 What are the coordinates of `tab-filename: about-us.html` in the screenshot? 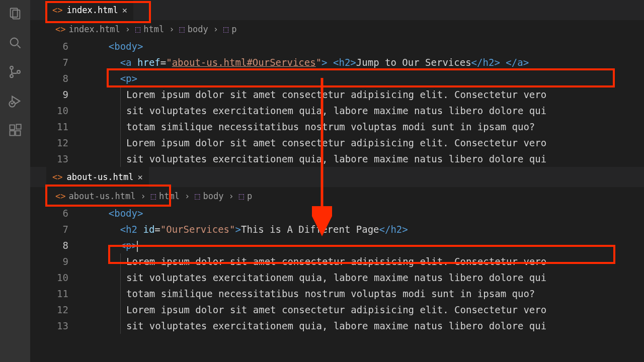 It's located at (100, 177).